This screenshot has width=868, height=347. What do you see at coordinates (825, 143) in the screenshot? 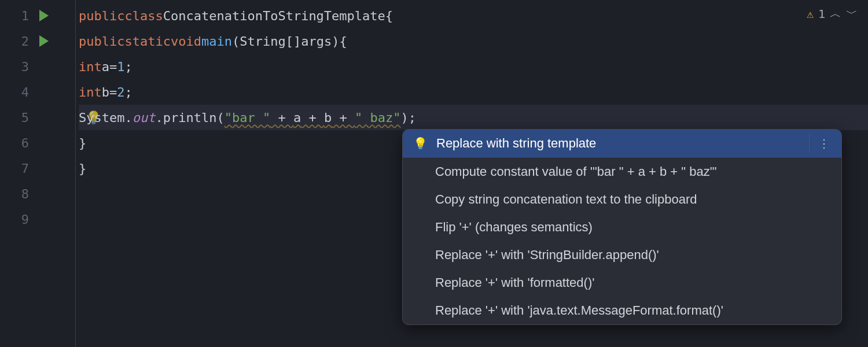
I see `more-vertical-icon: ⋮` at bounding box center [825, 143].